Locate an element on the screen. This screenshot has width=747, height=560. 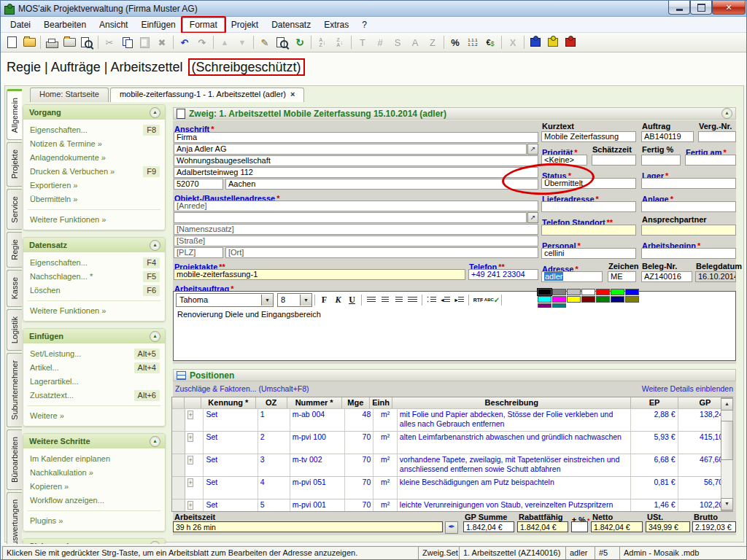
align-justify-icon is located at coordinates (413, 300).